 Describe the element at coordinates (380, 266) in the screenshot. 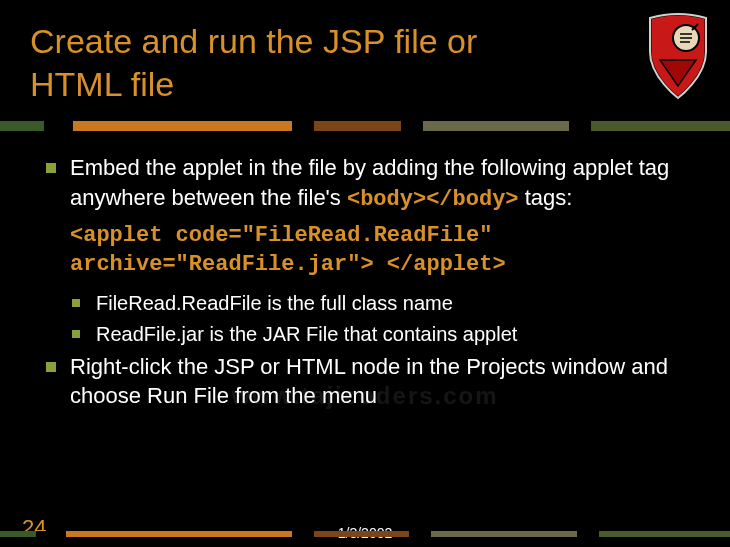

I see `code-line: archive="ReadFile.jar"> </applet>` at that location.